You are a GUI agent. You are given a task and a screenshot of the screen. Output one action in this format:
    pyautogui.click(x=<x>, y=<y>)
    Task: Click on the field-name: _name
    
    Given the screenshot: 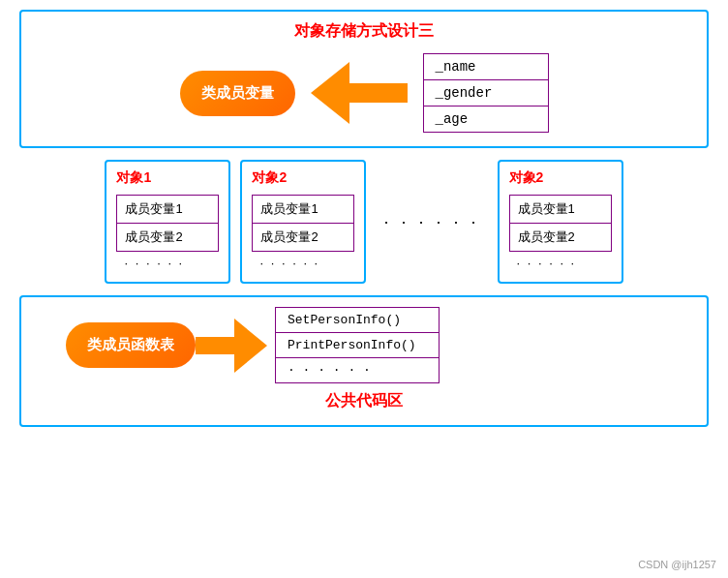 What is the action you would take?
    pyautogui.click(x=486, y=68)
    